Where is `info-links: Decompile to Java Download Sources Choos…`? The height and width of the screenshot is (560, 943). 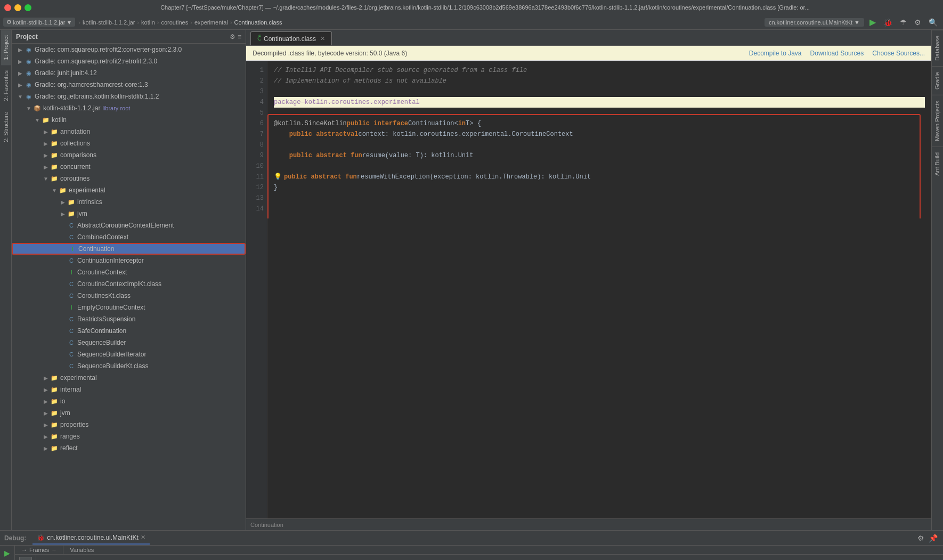
info-links: Decompile to Java Download Sources Choos… is located at coordinates (837, 53).